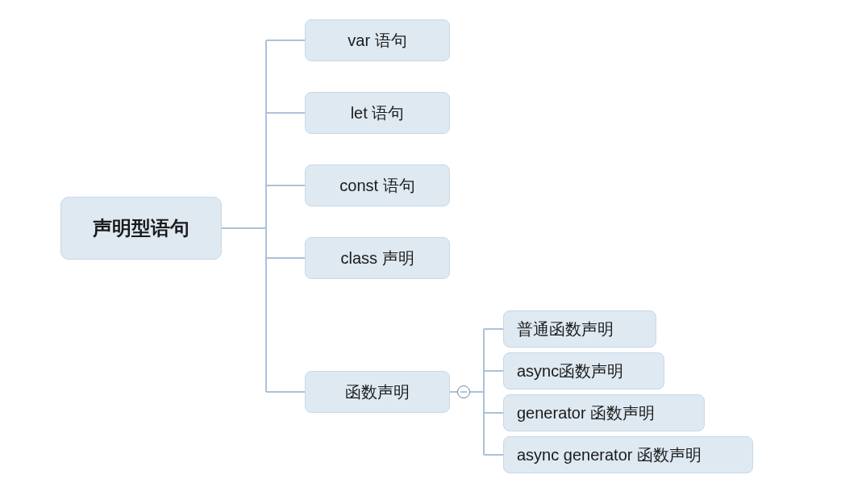 The height and width of the screenshot is (504, 841). Describe the element at coordinates (610, 455) in the screenshot. I see `leaf-async-generator-function-label: async generator 函数声明` at that location.